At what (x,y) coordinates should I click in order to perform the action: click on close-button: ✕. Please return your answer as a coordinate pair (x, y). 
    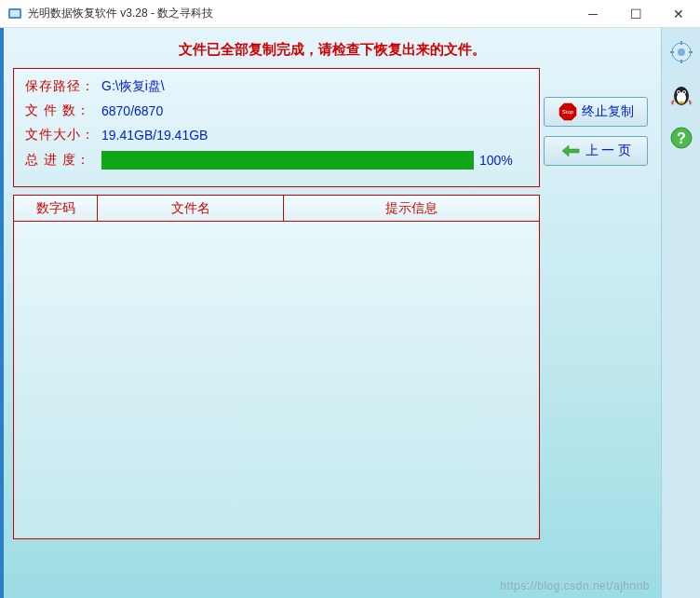
    Looking at the image, I should click on (679, 13).